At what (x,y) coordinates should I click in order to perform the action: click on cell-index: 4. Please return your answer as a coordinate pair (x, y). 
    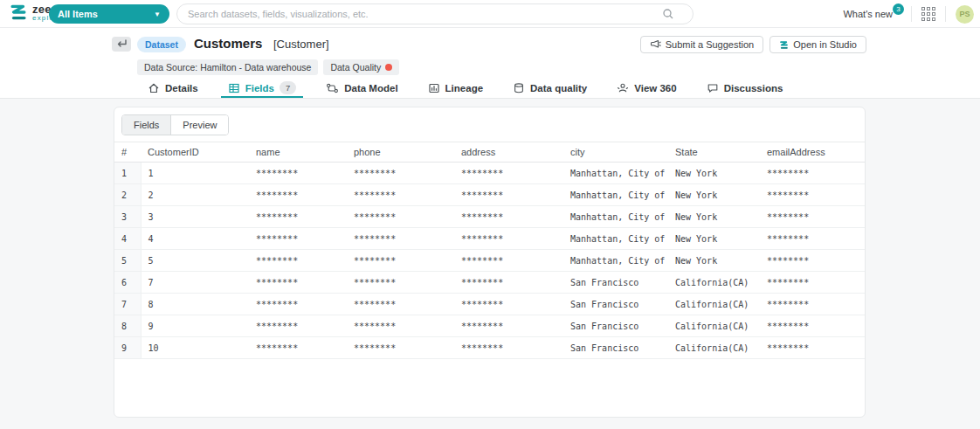
    Looking at the image, I should click on (128, 239).